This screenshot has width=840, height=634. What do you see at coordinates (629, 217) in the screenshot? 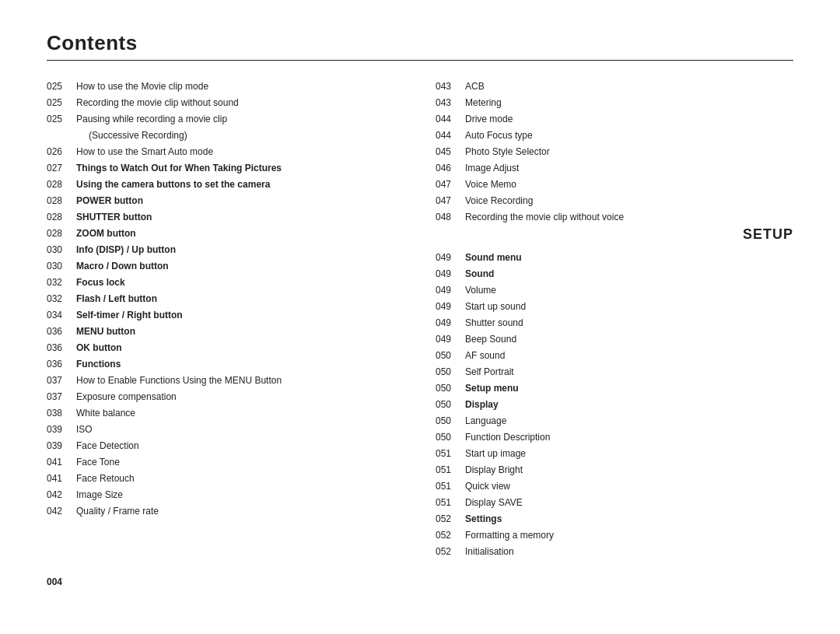
I see `entry-label: Recording the movie clip without voice` at bounding box center [629, 217].